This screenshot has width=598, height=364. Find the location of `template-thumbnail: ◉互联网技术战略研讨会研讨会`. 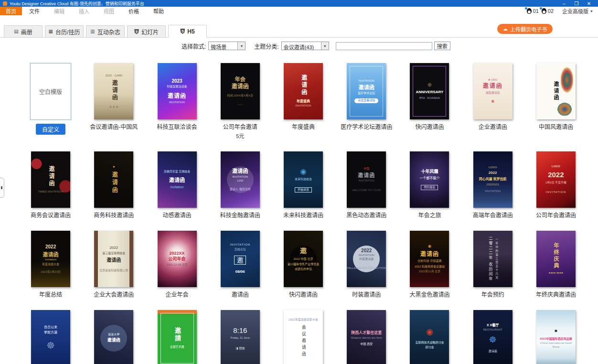

template-thumbnail: ◉互联网技术战略研讨会研讨会 is located at coordinates (429, 337).